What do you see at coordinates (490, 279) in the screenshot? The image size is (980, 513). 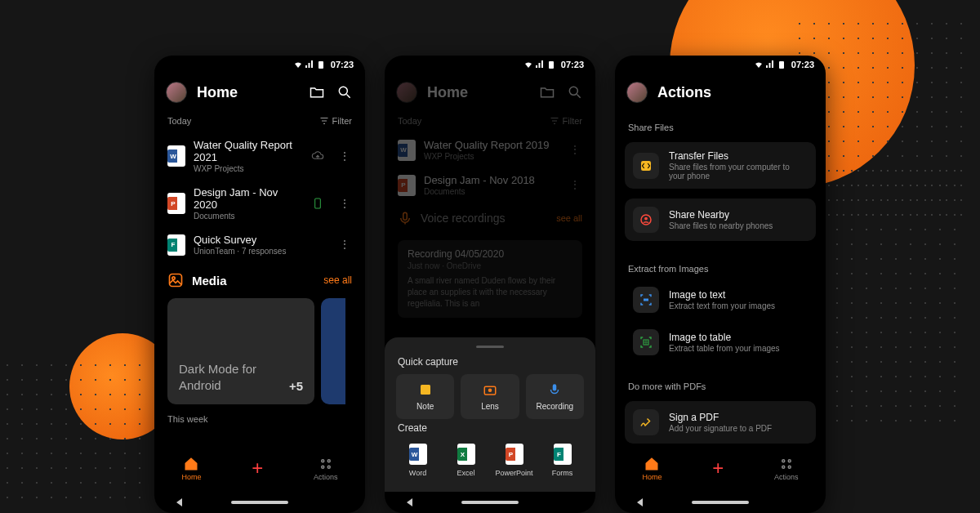 I see `voice-recording-card: Recording 04/05/2020 Just now · OneDrive…` at bounding box center [490, 279].